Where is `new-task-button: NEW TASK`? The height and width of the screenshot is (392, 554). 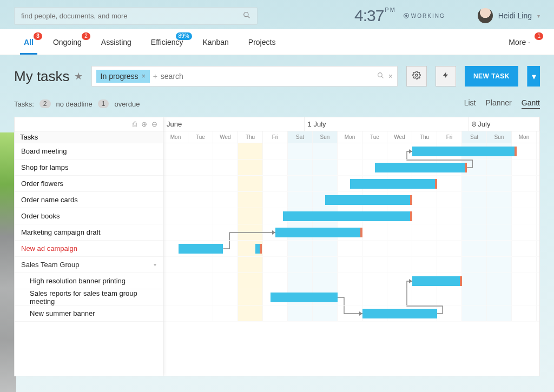
new-task-button: NEW TASK is located at coordinates (491, 76).